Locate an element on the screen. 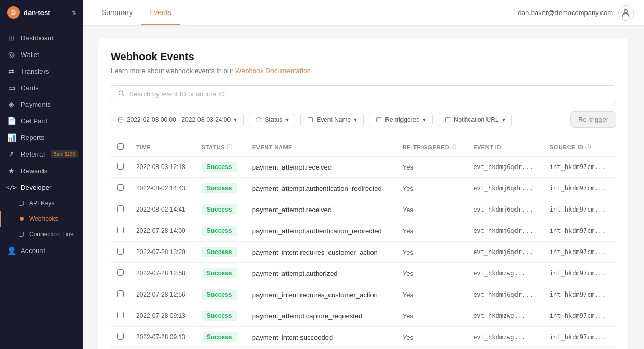 Image resolution: width=644 pixels, height=349 pixels. cell-time-7: 2022-07-28 09:13 is located at coordinates (163, 316).